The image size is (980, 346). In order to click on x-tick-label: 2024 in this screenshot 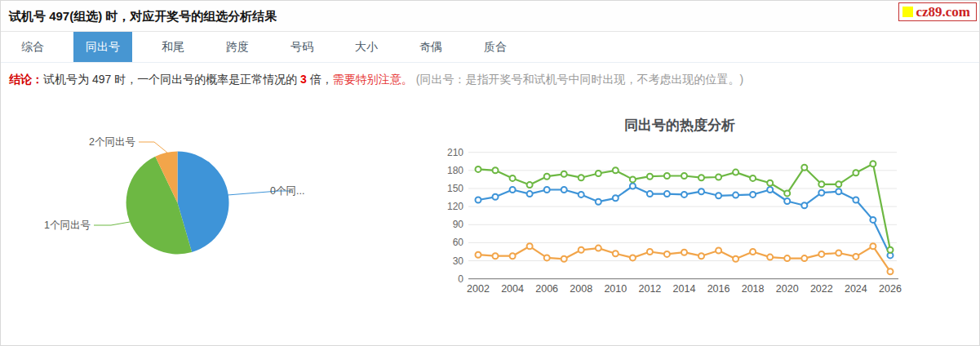, I will do `click(856, 289)`.